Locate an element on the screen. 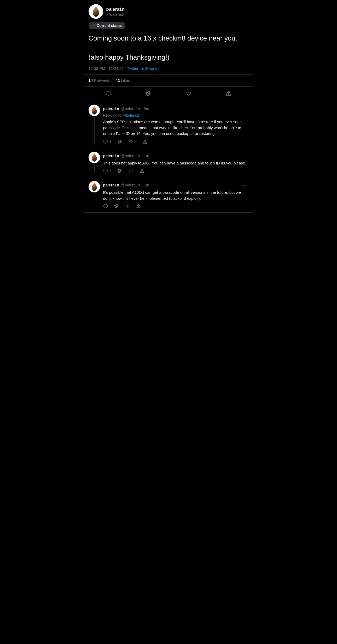  main-tweet-header: palera1n @palera1n ··· is located at coordinates (169, 12).